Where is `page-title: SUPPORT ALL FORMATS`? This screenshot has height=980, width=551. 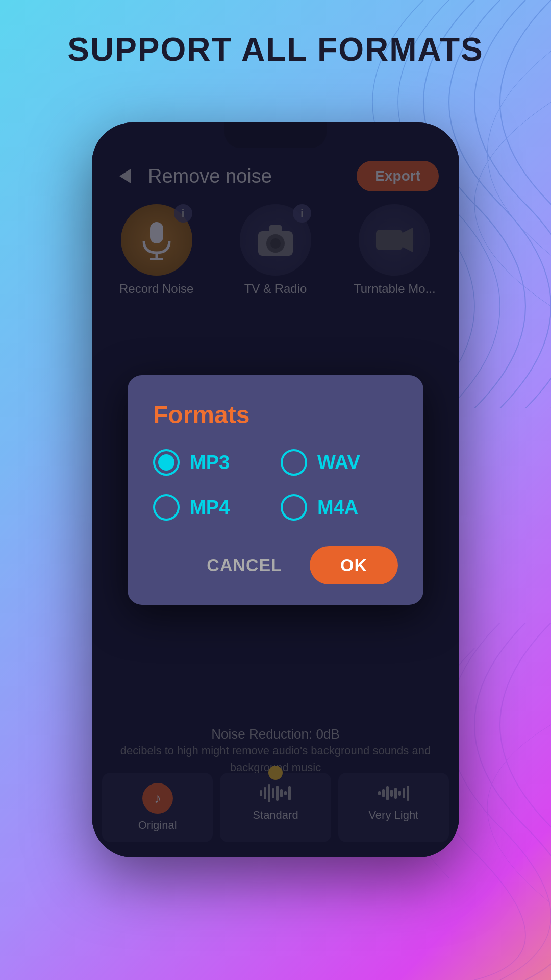 page-title: SUPPORT ALL FORMATS is located at coordinates (276, 50).